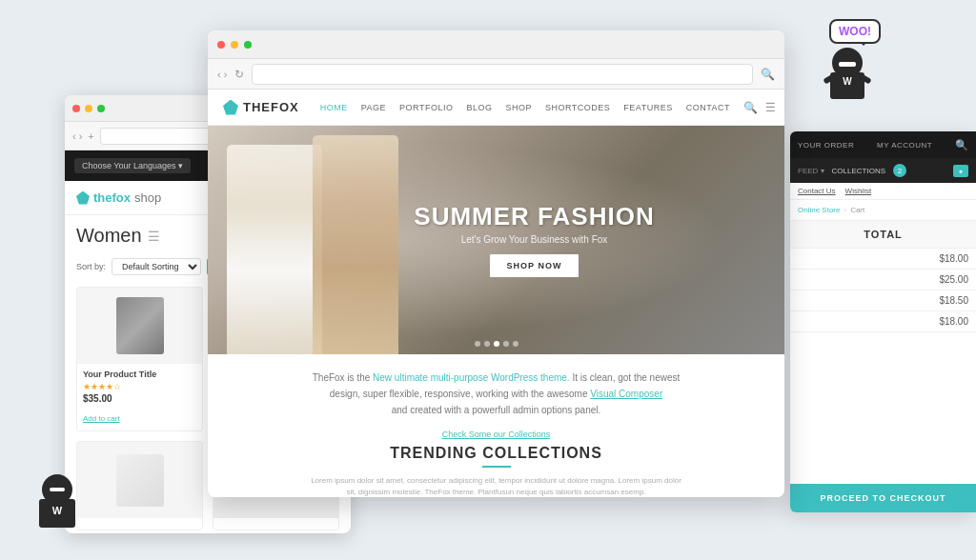  Describe the element at coordinates (768, 74) in the screenshot. I see `main-search-icon: 🔍` at that location.